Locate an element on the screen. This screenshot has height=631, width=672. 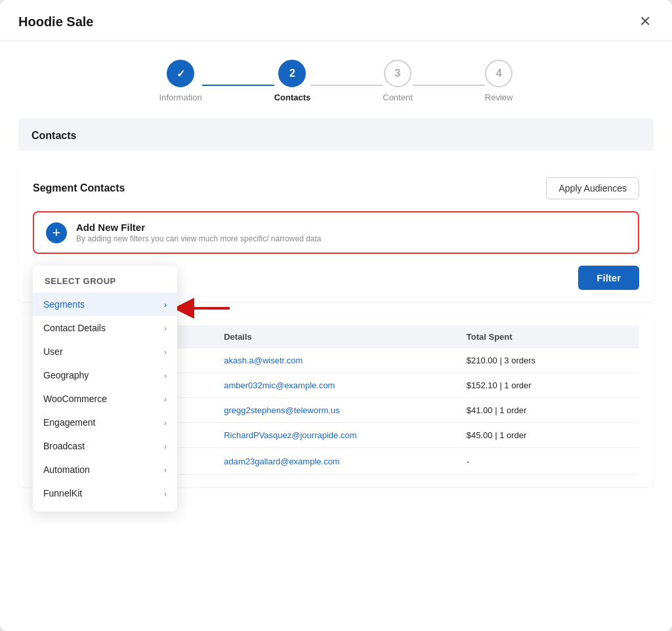
step-label-information: Information is located at coordinates (181, 97).